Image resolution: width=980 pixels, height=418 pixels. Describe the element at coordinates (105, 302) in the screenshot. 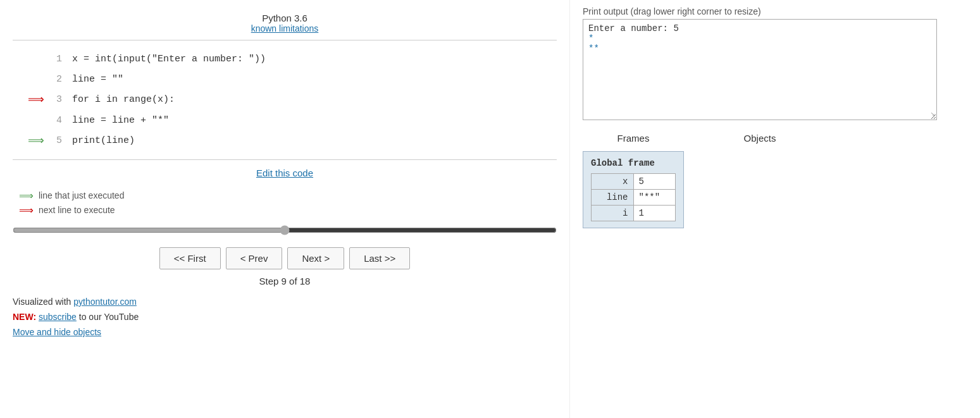

I see `pythontutor-link: pythontutor.com` at that location.